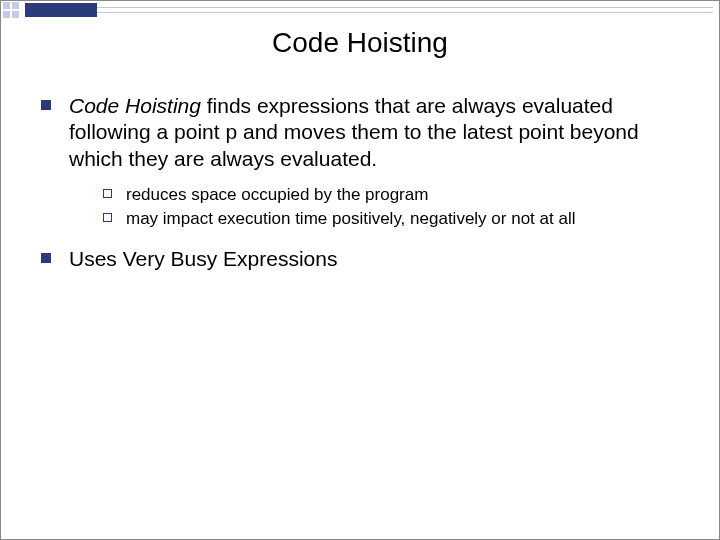  What do you see at coordinates (374, 132) in the screenshot?
I see `bullet-text: Code Hoisting finds expressions that are…` at bounding box center [374, 132].